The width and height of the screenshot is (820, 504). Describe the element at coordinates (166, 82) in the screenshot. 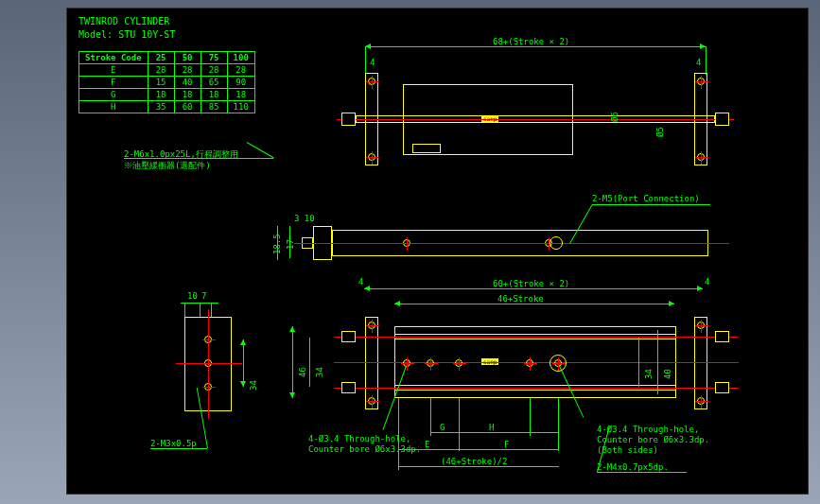

I see `stroke-table: Stroke Code 25 50 75 100 E 28 28 28 28 F…` at that location.